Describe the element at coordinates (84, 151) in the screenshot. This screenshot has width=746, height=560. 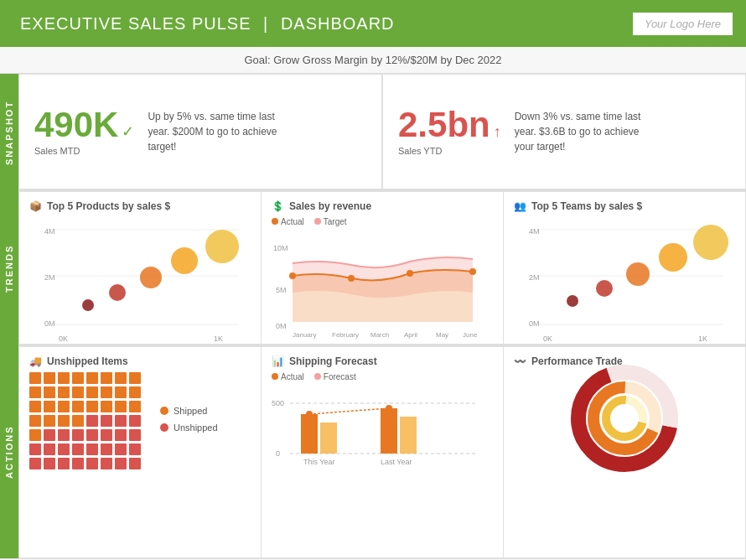
I see `sales-mtd-label: Sales MTD` at that location.